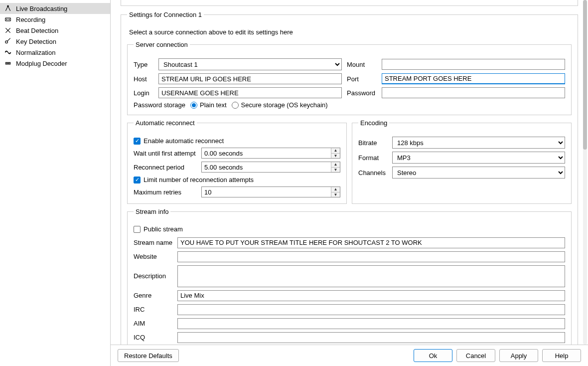 Image resolution: width=588 pixels, height=366 pixels. I want to click on scrollbar-thumb, so click(585, 75).